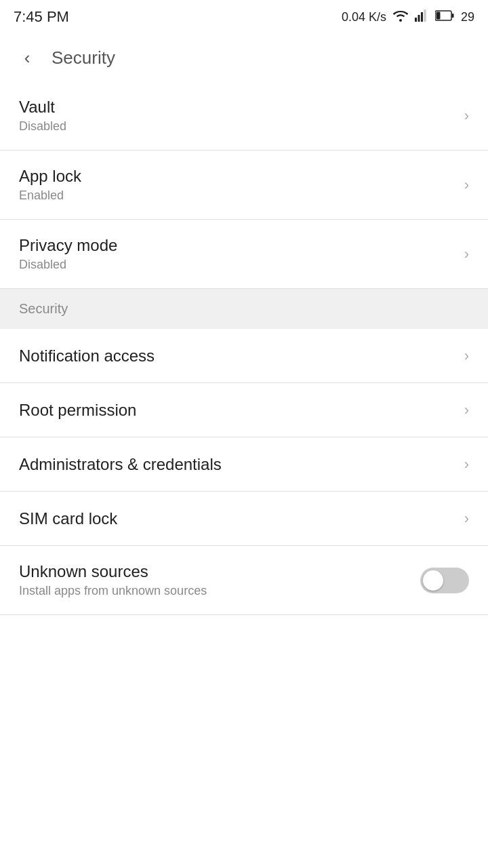  I want to click on status-bar: 7:45 PM 0.04 K/s, so click(244, 17).